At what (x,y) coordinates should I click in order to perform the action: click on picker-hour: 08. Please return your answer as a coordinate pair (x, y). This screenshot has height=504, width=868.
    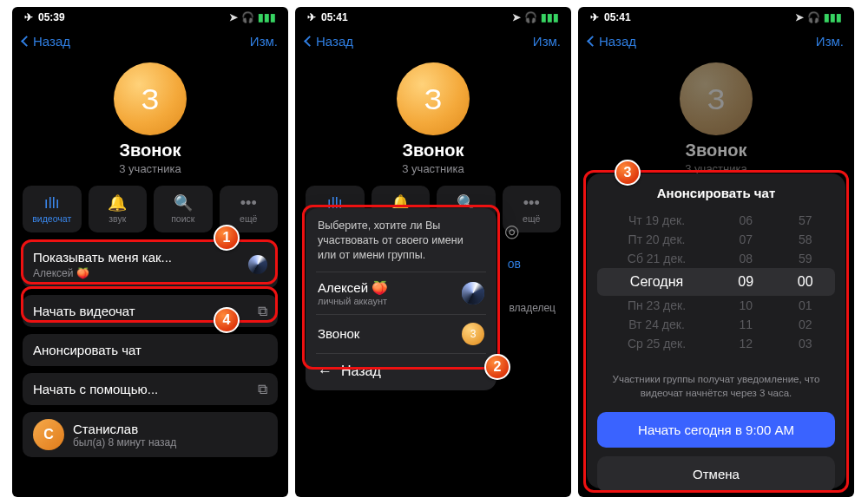
    Looking at the image, I should click on (746, 259).